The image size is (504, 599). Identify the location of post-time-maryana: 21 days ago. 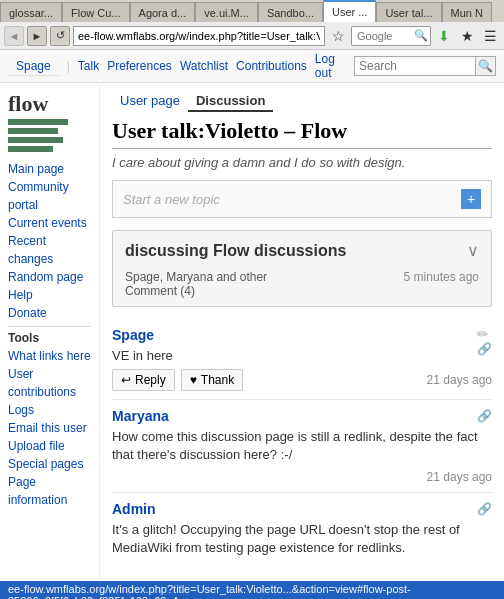
(460, 477).